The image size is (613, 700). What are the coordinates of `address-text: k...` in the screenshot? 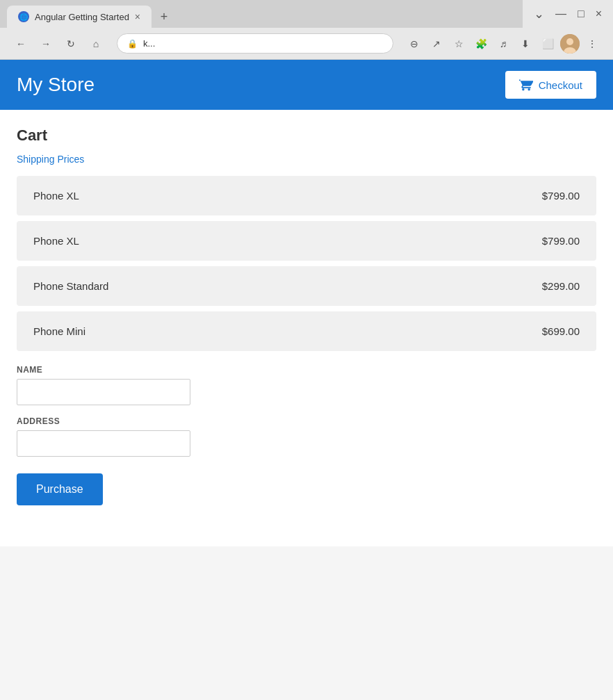 It's located at (149, 43).